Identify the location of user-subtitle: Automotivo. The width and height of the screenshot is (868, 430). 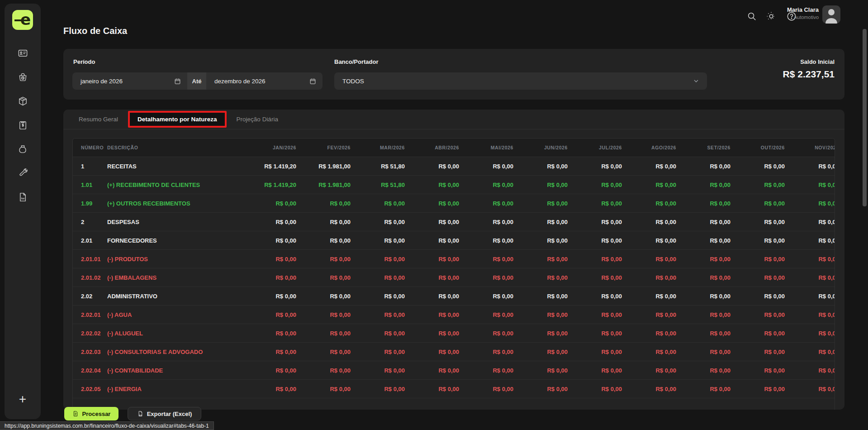
(803, 17).